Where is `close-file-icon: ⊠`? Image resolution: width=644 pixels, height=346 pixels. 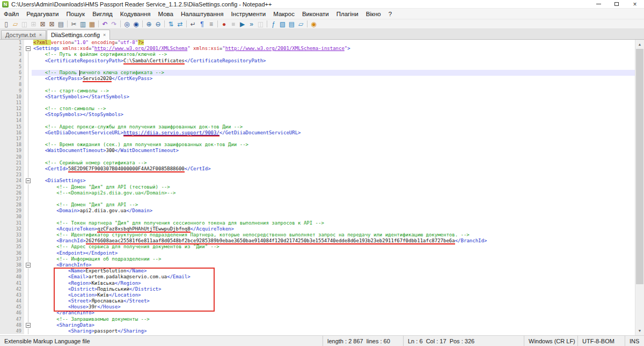 close-file-icon: ⊠ is located at coordinates (43, 24).